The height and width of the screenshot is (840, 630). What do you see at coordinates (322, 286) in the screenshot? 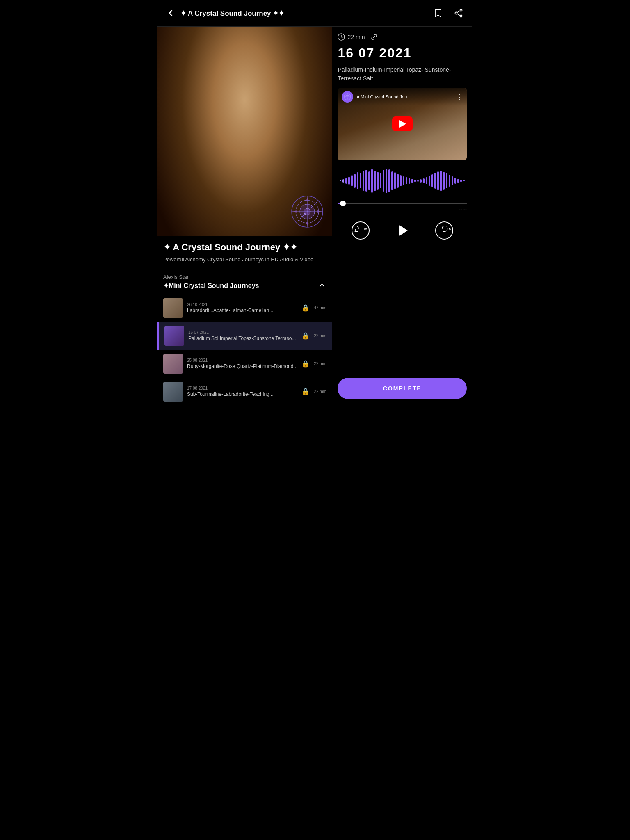
I see `collapse-icon` at bounding box center [322, 286].